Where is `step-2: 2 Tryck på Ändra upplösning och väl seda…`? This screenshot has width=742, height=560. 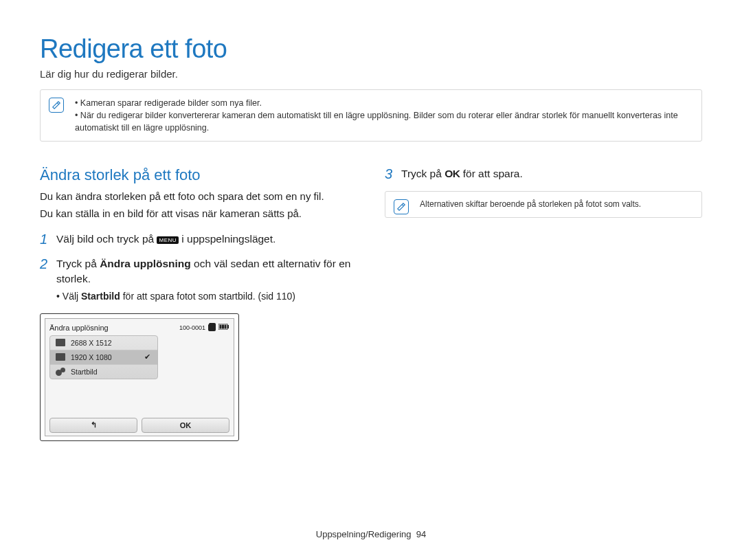 step-2: 2 Tryck på Ändra upplösning och väl seda… is located at coordinates (199, 280).